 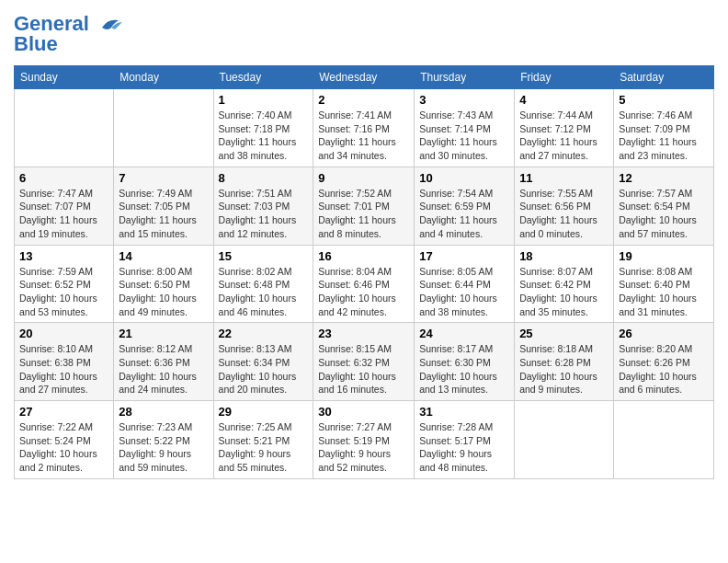 I want to click on day-number: 15, so click(x=264, y=256).